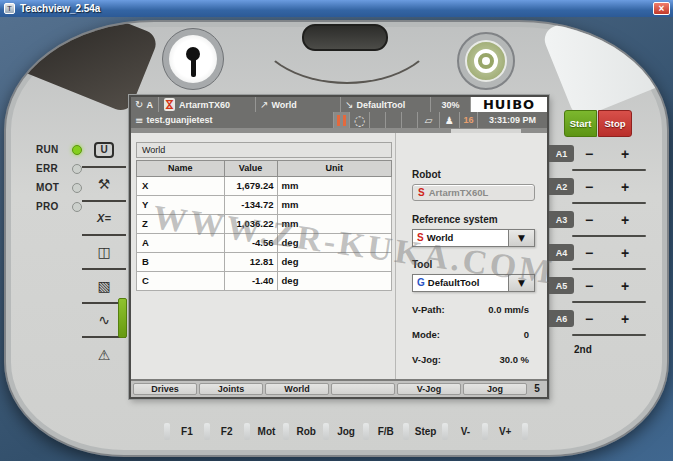  Describe the element at coordinates (339, 388) in the screenshot. I see `screen-tab-bar: Drives Joints World V-Jog Jog 5` at that location.